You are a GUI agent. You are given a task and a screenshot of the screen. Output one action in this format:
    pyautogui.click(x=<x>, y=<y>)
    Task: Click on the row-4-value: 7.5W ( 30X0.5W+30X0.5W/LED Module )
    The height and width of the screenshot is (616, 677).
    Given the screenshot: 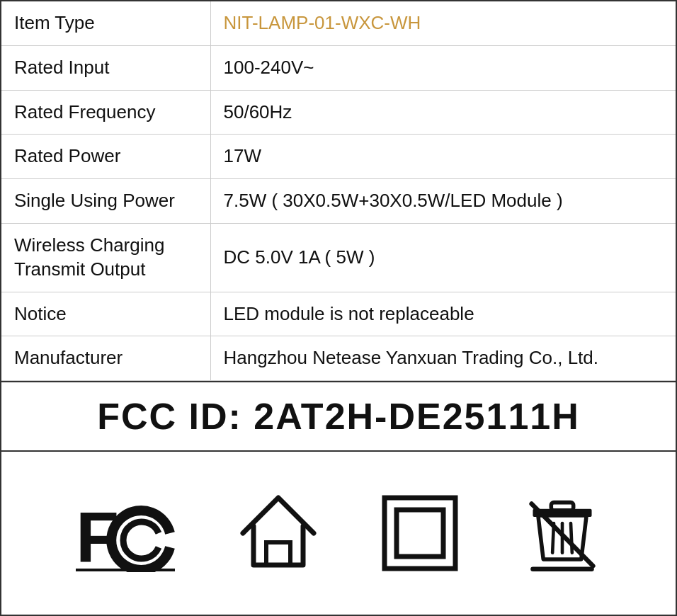 What is the action you would take?
    pyautogui.click(x=443, y=201)
    